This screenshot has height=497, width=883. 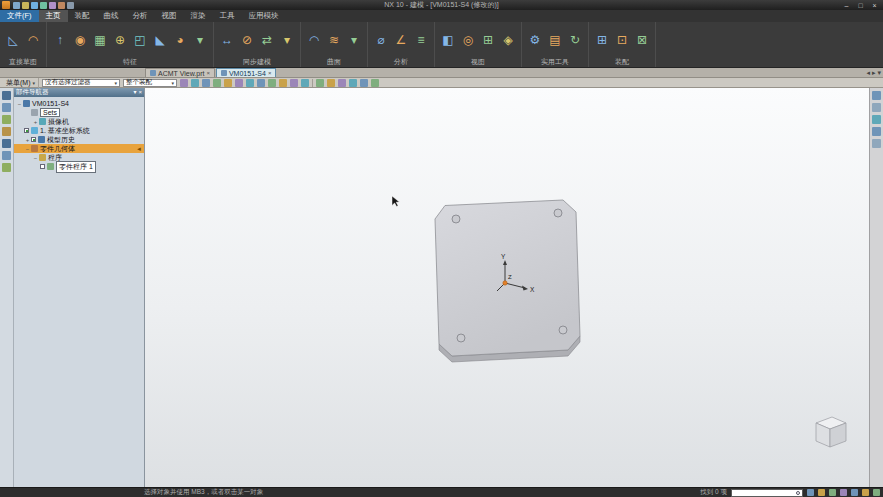 I want to click on immediate-hide-icon, so click(x=331, y=83).